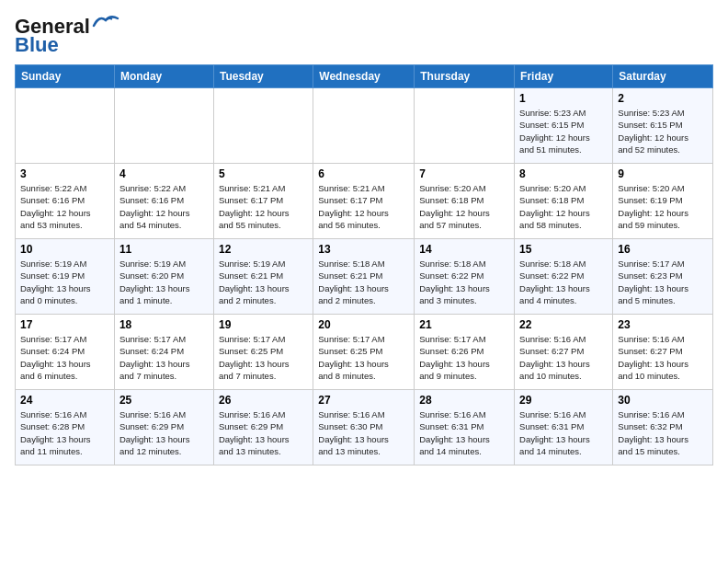 The width and height of the screenshot is (728, 563). I want to click on table-row: 27Sunrise: 5:16 AMSunset: 6:30 PMDayligh…, so click(364, 428).